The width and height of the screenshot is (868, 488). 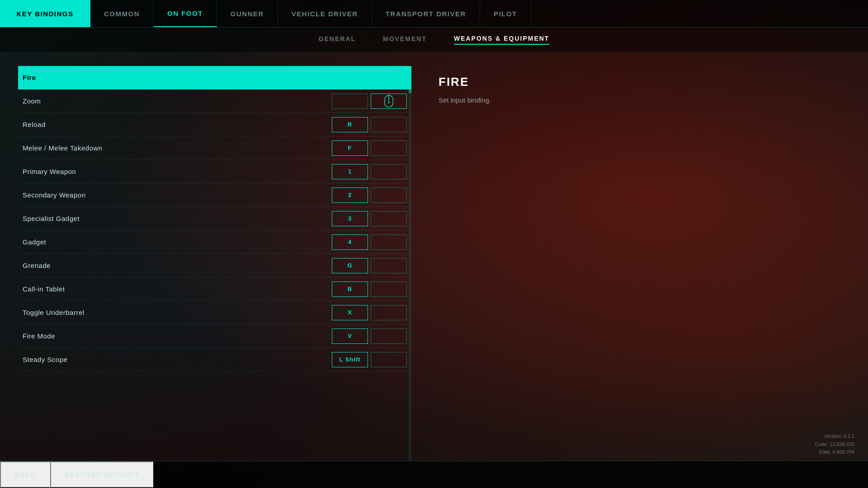 I want to click on key-slot-primary-fire-mode: V, so click(x=350, y=336).